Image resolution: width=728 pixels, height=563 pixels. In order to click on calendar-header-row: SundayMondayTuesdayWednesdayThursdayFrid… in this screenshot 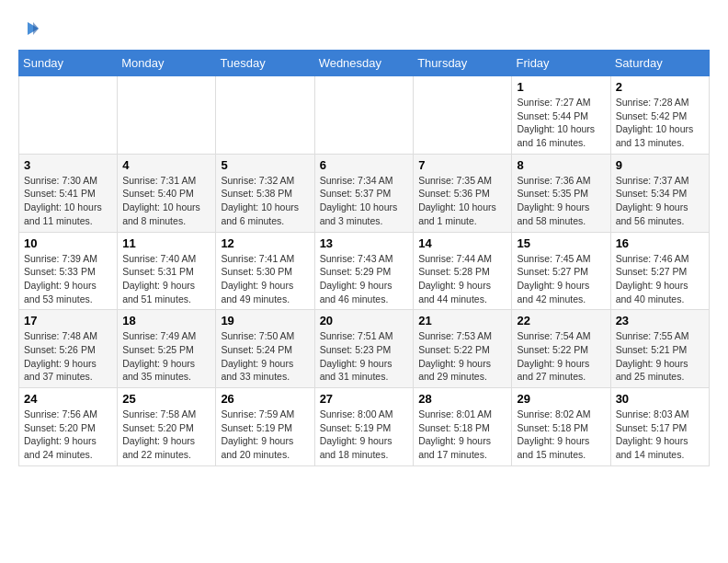, I will do `click(364, 63)`.